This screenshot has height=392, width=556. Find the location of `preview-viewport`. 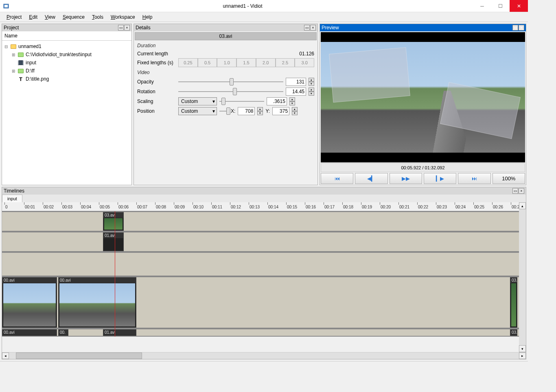

preview-viewport is located at coordinates (423, 97).